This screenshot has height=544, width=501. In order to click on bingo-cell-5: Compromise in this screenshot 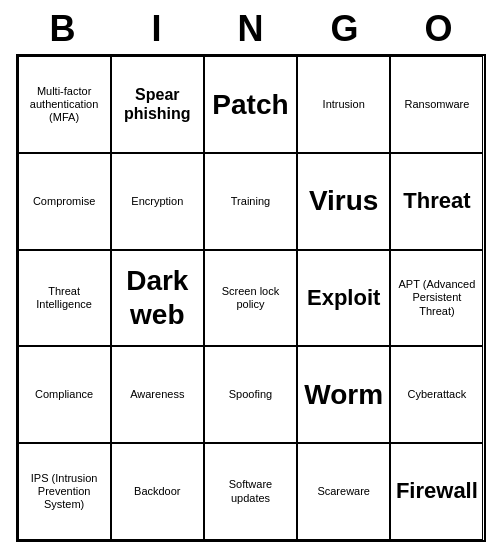, I will do `click(64, 202)`.